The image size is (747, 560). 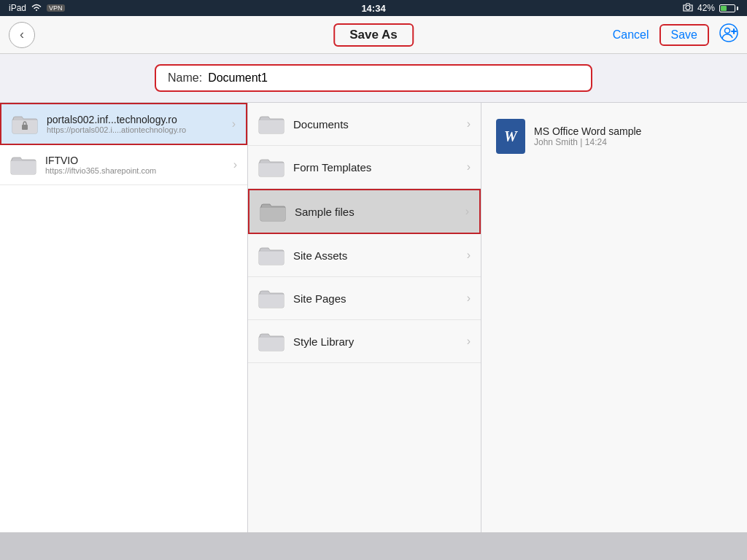 What do you see at coordinates (124, 124) in the screenshot?
I see `location-item-0: portals002.inf...technology.ro https://p…` at bounding box center [124, 124].